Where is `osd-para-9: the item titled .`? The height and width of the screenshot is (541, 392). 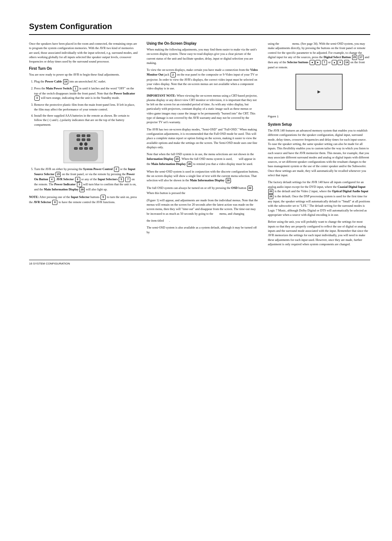 osd-para-9: the item titled . is located at coordinates (203, 221).